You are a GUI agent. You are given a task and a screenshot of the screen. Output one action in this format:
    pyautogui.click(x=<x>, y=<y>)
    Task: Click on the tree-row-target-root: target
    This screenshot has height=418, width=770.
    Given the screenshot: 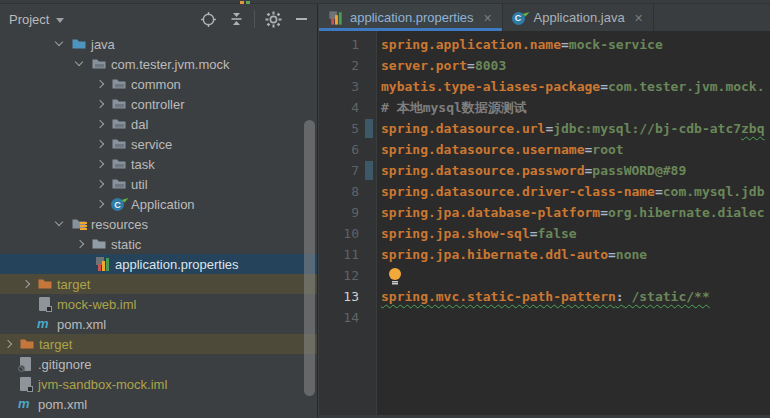 What is the action you would take?
    pyautogui.click(x=158, y=344)
    